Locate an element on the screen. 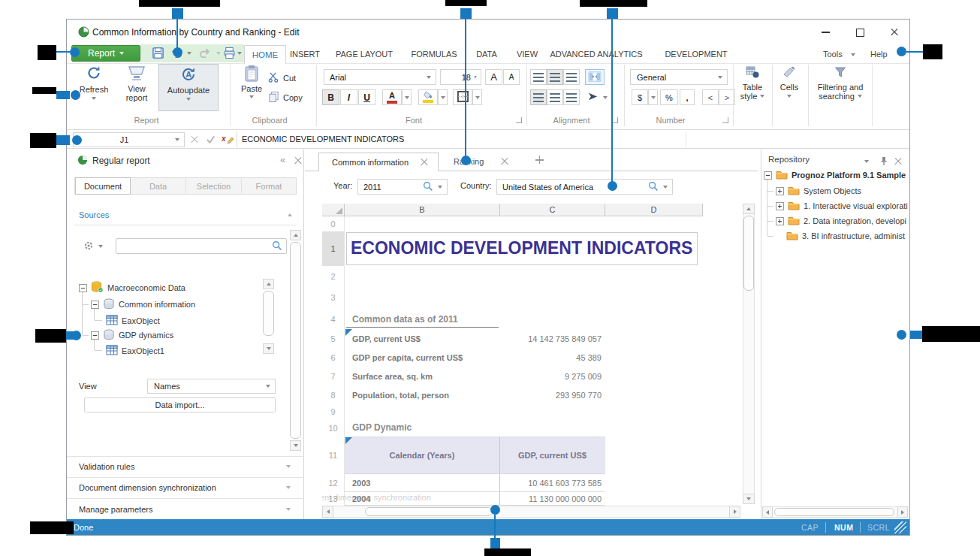 This screenshot has width=980, height=556. repository-menu-icon is located at coordinates (867, 162).